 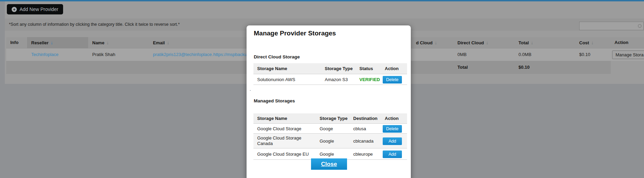 I want to click on column-header-label: Reseller, so click(x=40, y=43).